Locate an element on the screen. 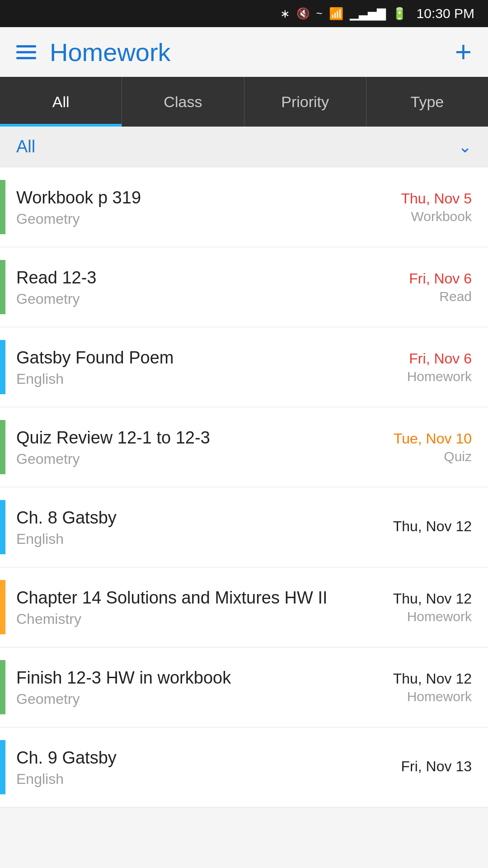 This screenshot has width=488, height=868. item-subtitle: Chemistry is located at coordinates (181, 619).